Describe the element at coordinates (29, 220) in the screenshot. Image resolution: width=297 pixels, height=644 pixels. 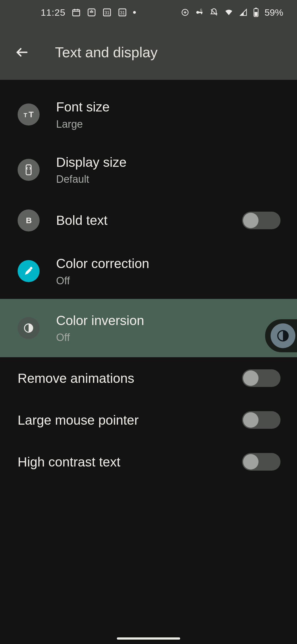
I see `bold-icon: B` at that location.